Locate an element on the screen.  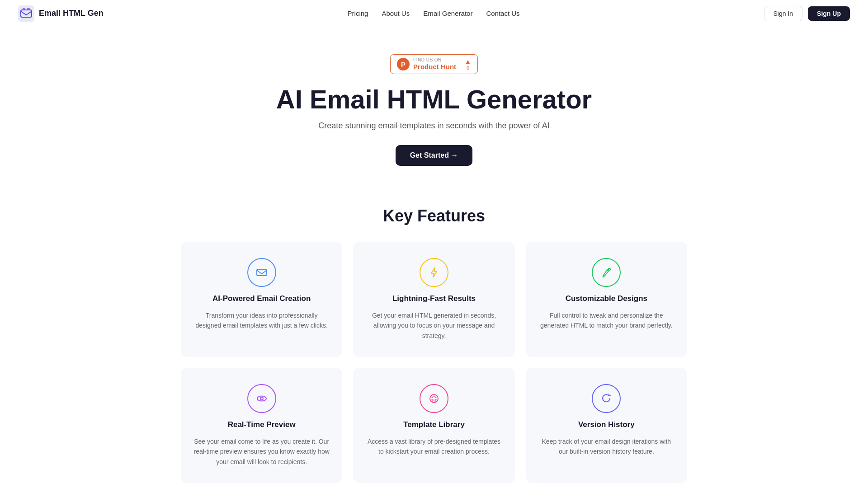
feature-card-template: Template Library Access a vast library o… is located at coordinates (434, 426).